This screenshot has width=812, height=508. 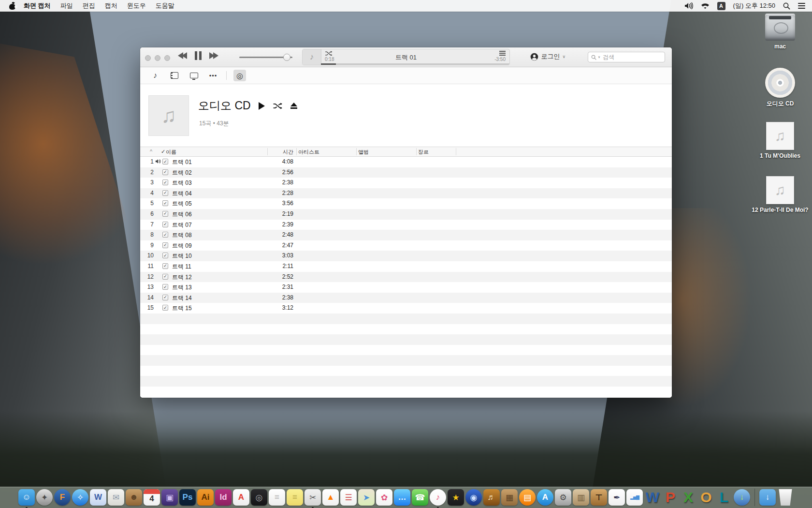 I want to click on search-field: ∨, so click(x=626, y=57).